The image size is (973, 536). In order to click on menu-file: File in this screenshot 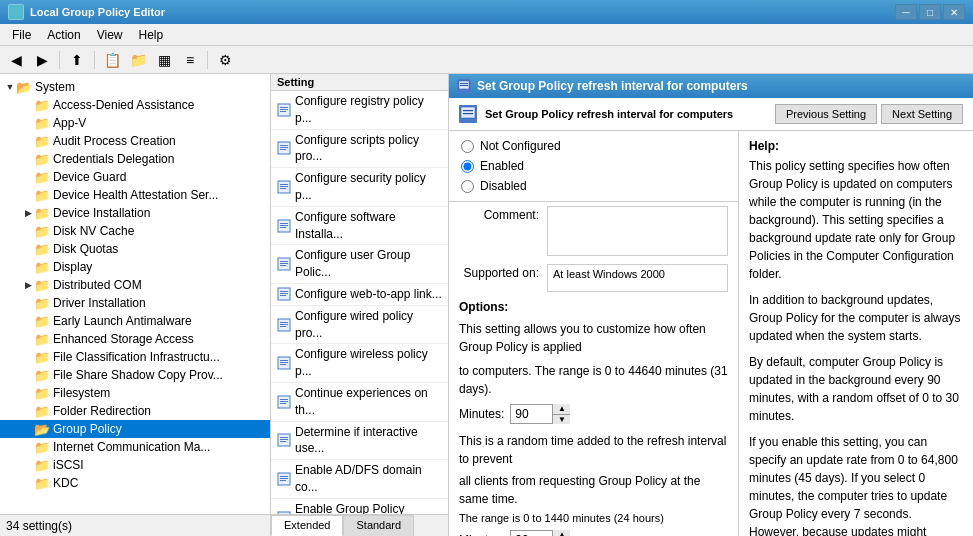, I will do `click(22, 35)`.